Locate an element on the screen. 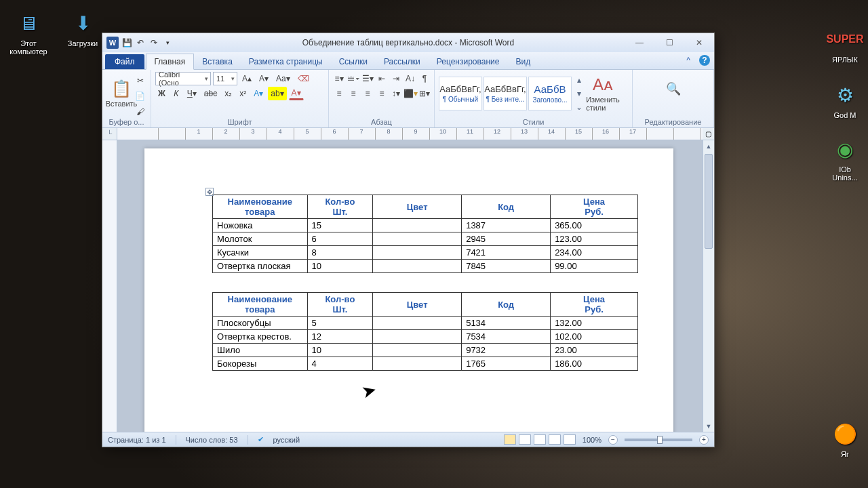  table-cell: Кусачки is located at coordinates (260, 253).